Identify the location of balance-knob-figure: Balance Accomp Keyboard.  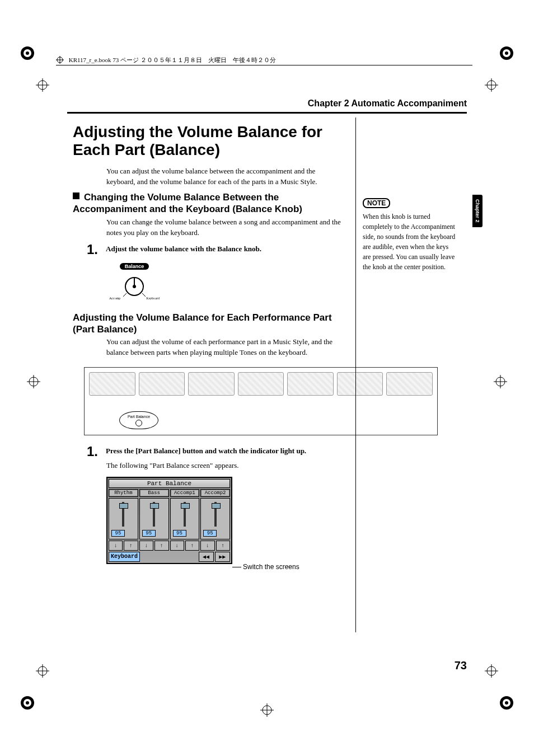
(134, 281).